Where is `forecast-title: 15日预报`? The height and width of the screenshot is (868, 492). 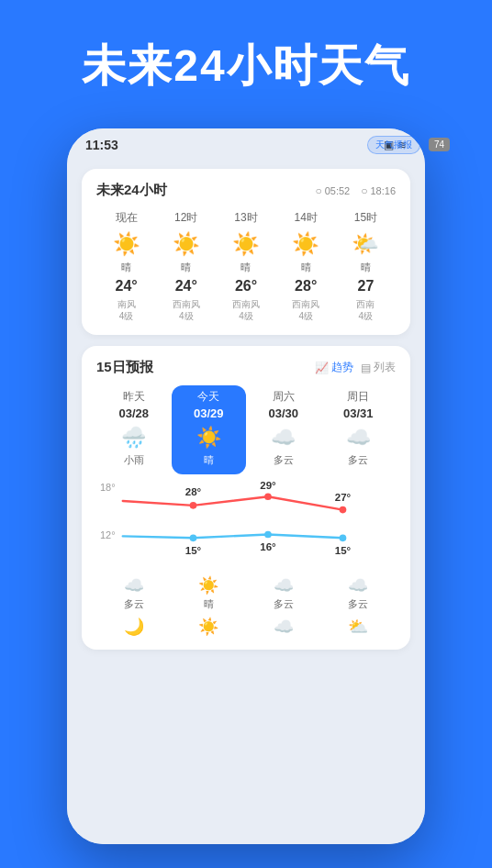
forecast-title: 15日预报 is located at coordinates (125, 367).